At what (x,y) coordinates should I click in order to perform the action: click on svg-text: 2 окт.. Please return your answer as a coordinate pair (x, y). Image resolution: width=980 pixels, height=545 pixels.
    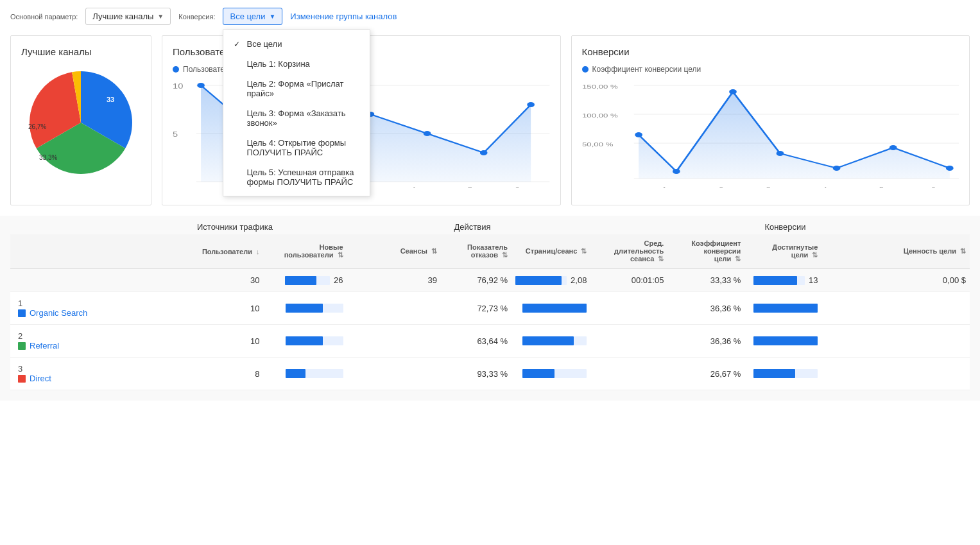
    Looking at the image, I should click on (729, 187).